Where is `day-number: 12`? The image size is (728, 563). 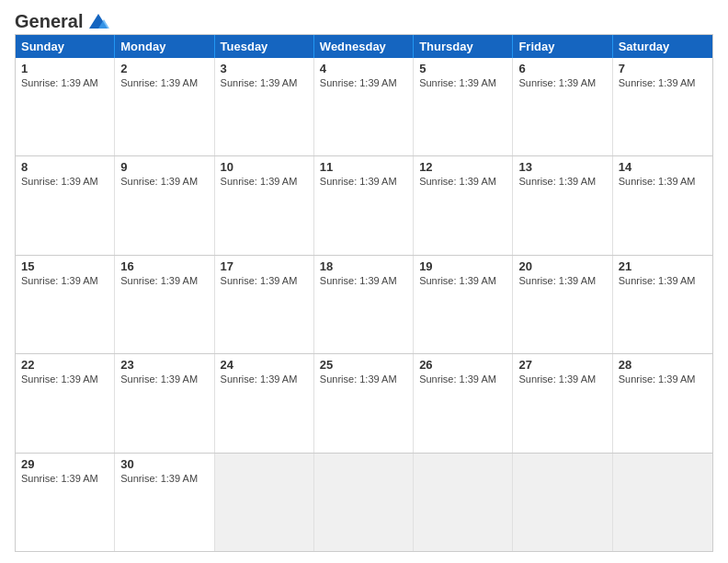
day-number: 12 is located at coordinates (463, 167).